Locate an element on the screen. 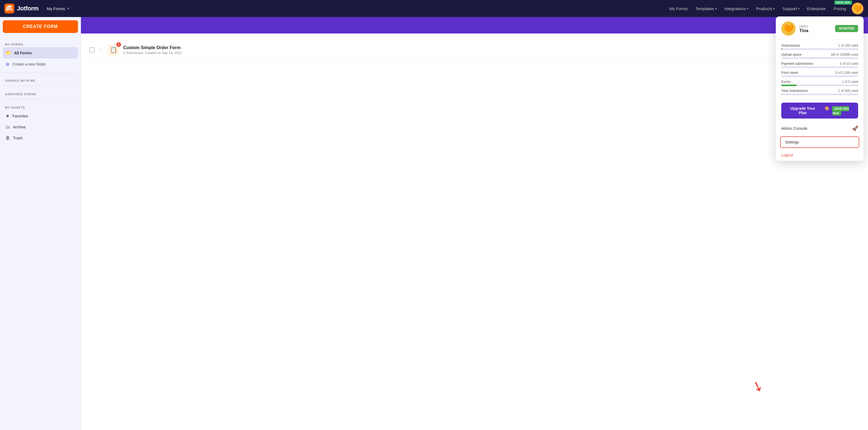 This screenshot has width=868, height=430. nav-my-forms: My Forms is located at coordinates (679, 9).